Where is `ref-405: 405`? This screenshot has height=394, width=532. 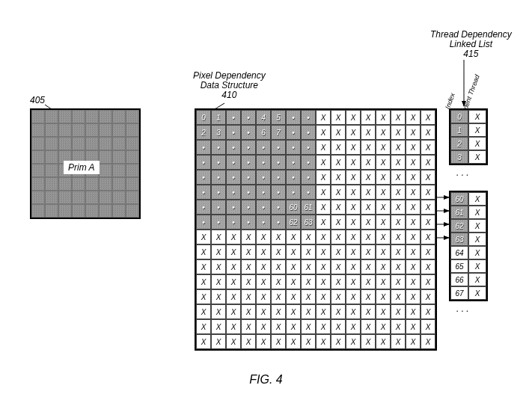 ref-405: 405 is located at coordinates (37, 100).